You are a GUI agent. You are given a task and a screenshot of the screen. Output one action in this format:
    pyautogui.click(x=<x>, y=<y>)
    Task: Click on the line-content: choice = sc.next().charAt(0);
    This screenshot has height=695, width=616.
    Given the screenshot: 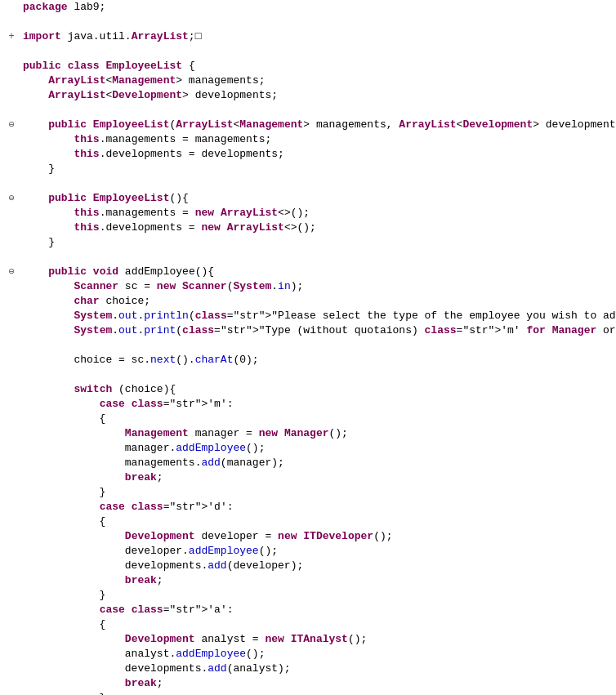 What is the action you would take?
    pyautogui.click(x=316, y=360)
    